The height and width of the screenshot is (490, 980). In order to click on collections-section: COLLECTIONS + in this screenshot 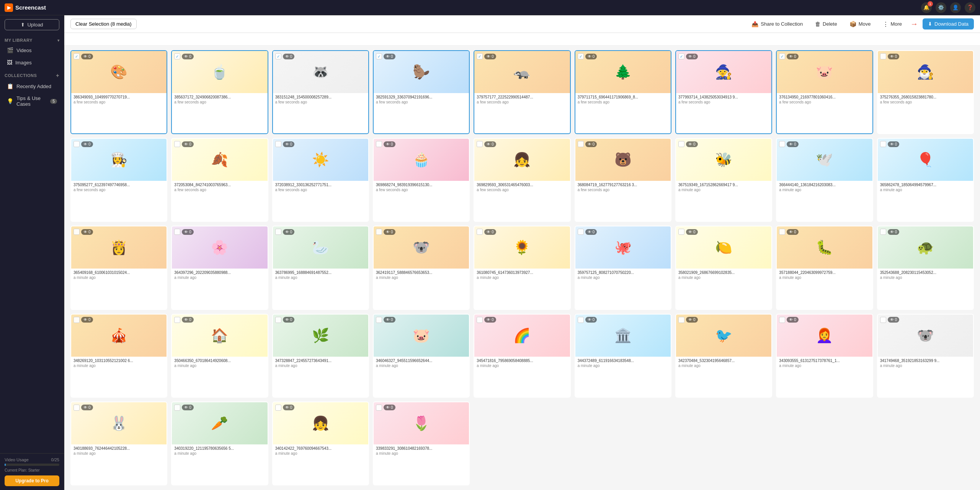, I will do `click(32, 74)`.